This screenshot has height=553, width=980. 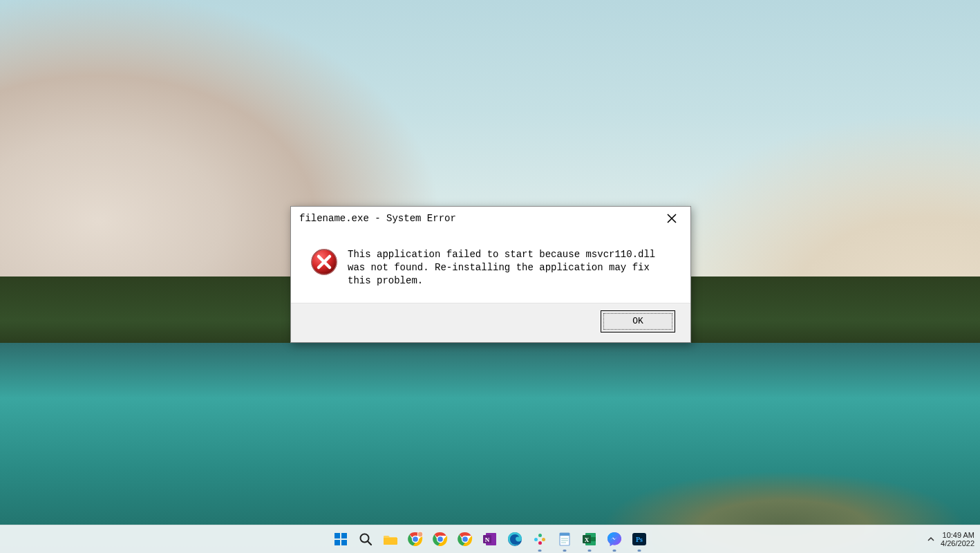 What do you see at coordinates (951, 539) in the screenshot?
I see `system-tray: 10:49 AM 4/26/2022` at bounding box center [951, 539].